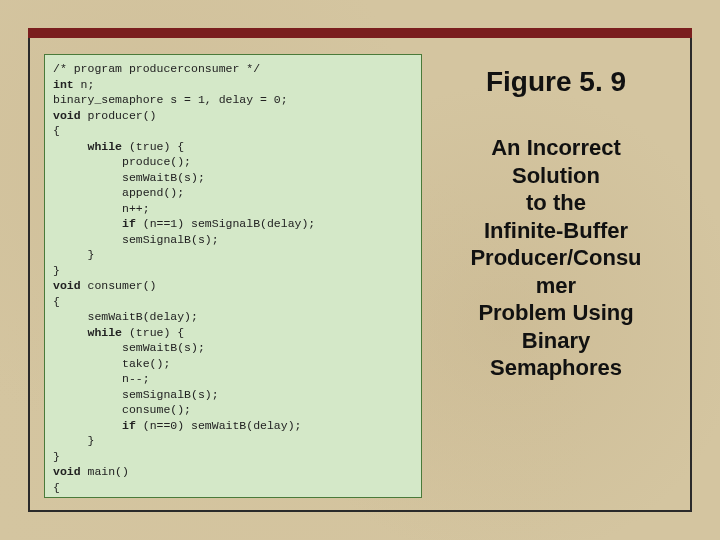  I want to click on code-line: /* program producerconsumer */, so click(234, 69).